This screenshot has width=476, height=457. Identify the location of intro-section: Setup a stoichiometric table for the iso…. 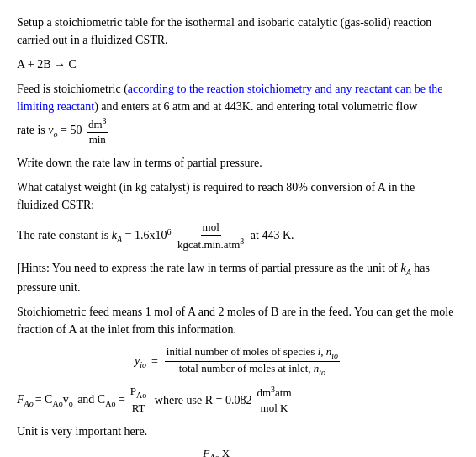
(238, 31).